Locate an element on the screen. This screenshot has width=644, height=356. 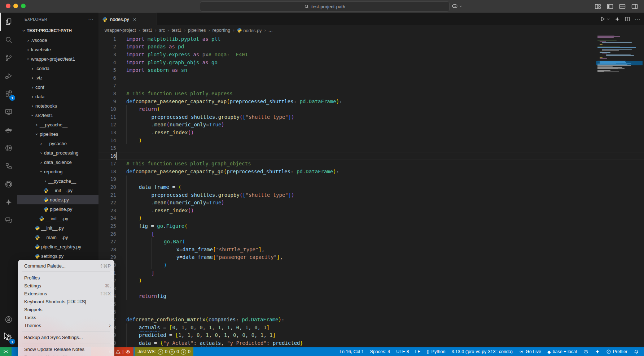
code-line-32: 32 ) is located at coordinates (371, 281).